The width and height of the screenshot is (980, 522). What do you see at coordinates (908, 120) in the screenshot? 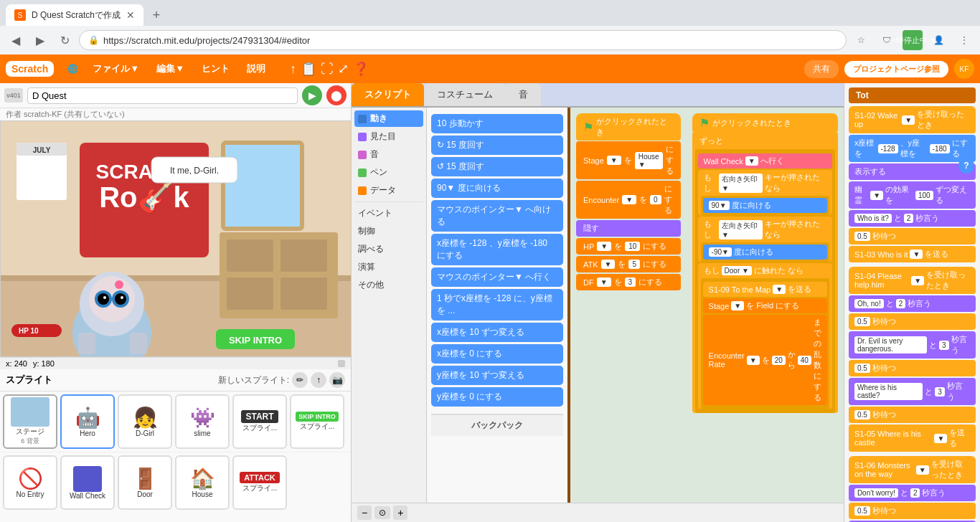
I see `dropdown-s102: ▼` at bounding box center [908, 120].